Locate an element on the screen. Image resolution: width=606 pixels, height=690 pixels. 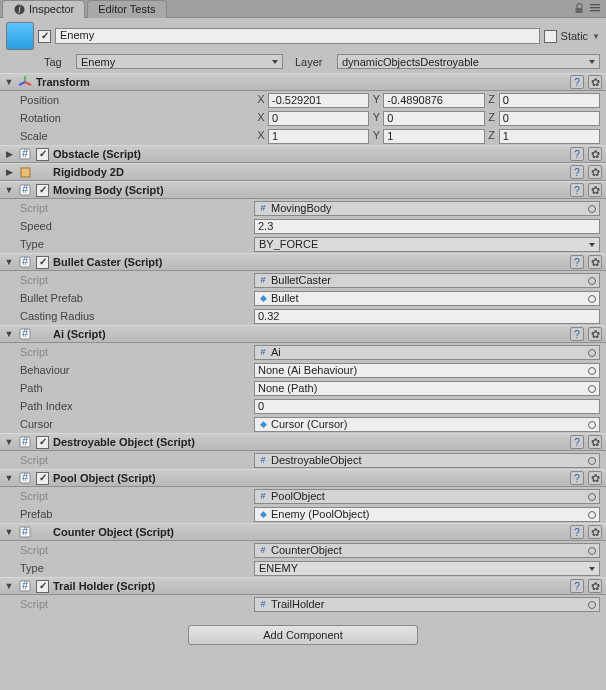
trail-header: ▼ # Trail Holder (Script) ? is located at coordinates (303, 586).